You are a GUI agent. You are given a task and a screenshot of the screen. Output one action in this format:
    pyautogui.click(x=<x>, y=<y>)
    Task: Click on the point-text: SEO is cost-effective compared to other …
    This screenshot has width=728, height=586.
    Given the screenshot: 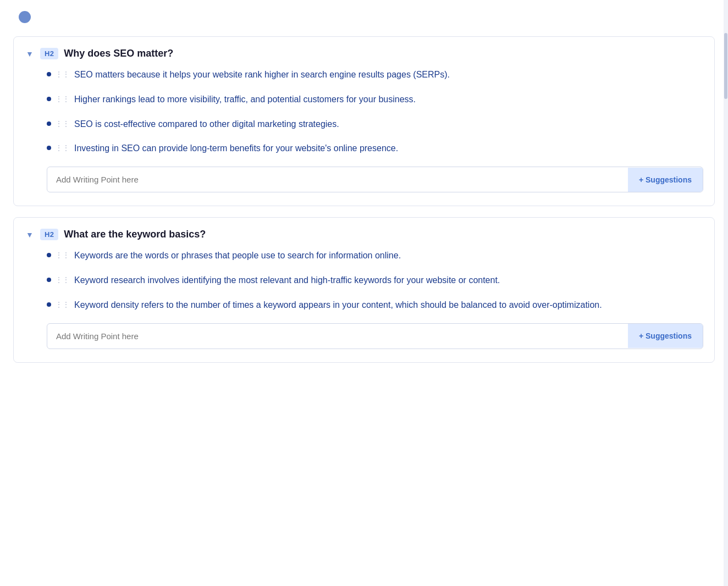 What is the action you would take?
    pyautogui.click(x=389, y=124)
    